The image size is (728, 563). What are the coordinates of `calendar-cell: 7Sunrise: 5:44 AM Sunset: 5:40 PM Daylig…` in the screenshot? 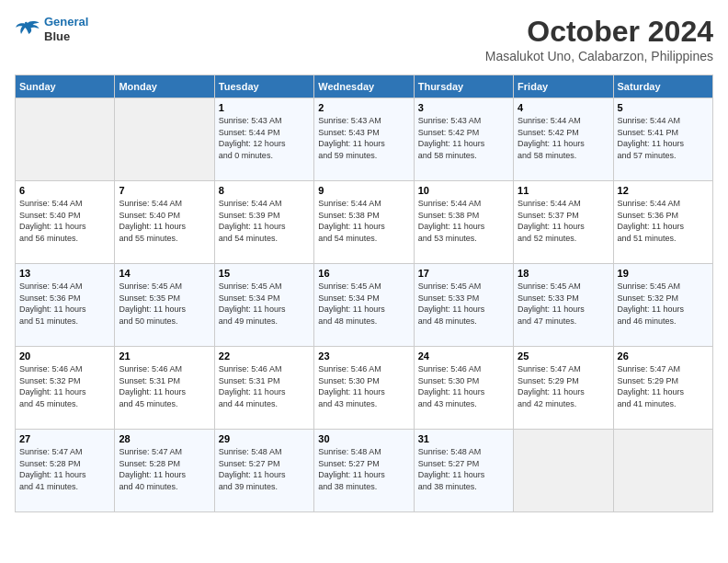 It's located at (165, 223).